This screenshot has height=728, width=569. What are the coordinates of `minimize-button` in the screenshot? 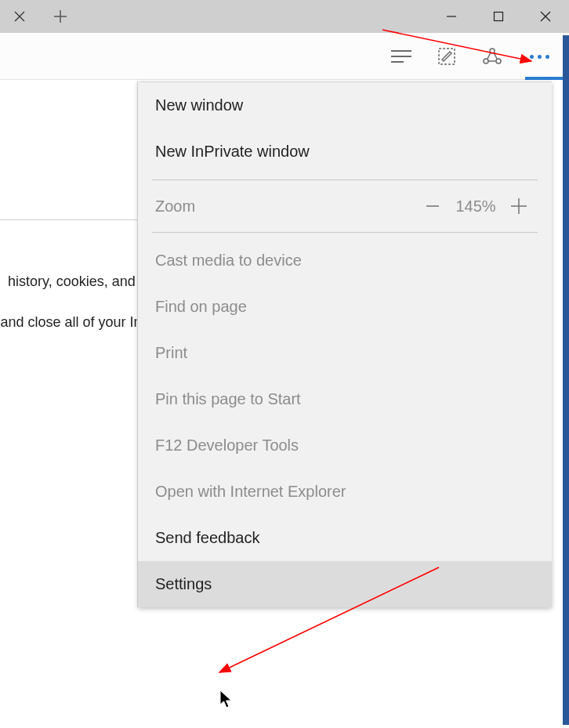 It's located at (451, 16).